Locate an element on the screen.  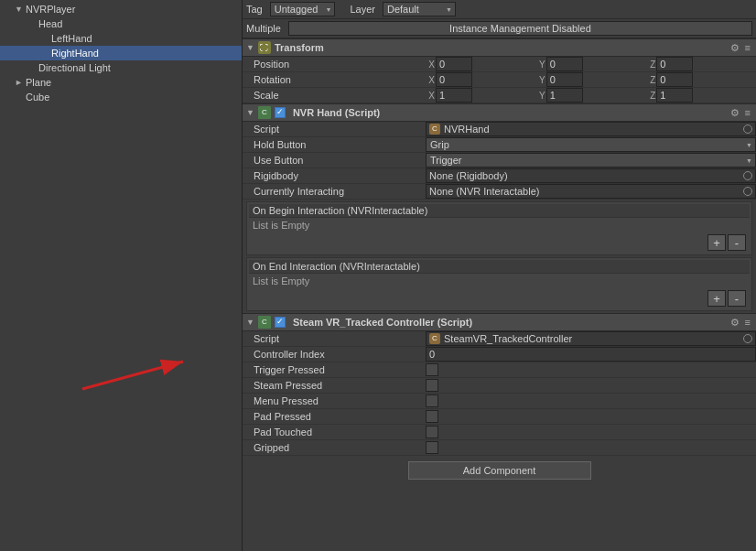
rigidbody-value: None (Rigidbody) is located at coordinates (591, 176).